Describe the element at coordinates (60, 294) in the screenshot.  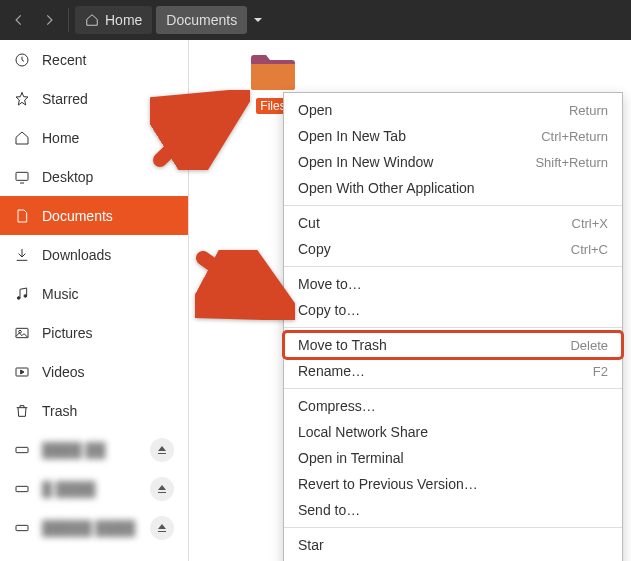
I see `sidebar-item-label: Music` at that location.